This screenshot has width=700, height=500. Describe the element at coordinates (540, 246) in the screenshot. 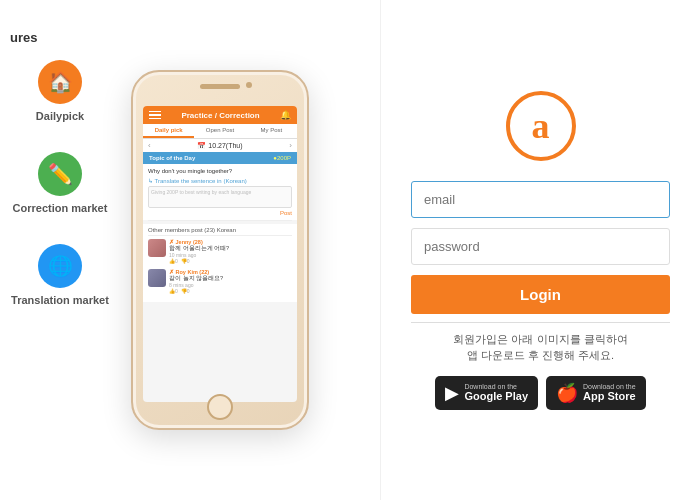

I see `password-field` at that location.